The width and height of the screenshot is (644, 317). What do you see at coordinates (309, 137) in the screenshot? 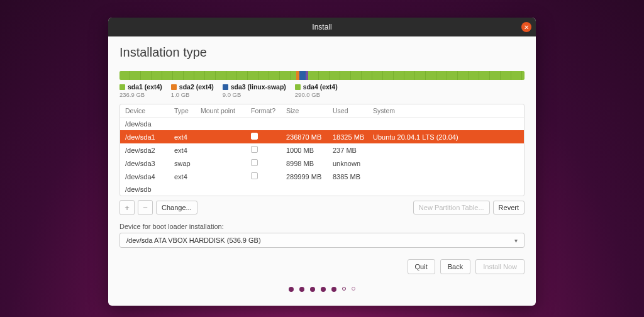
I see `cell-size: 236870 MB` at bounding box center [309, 137].